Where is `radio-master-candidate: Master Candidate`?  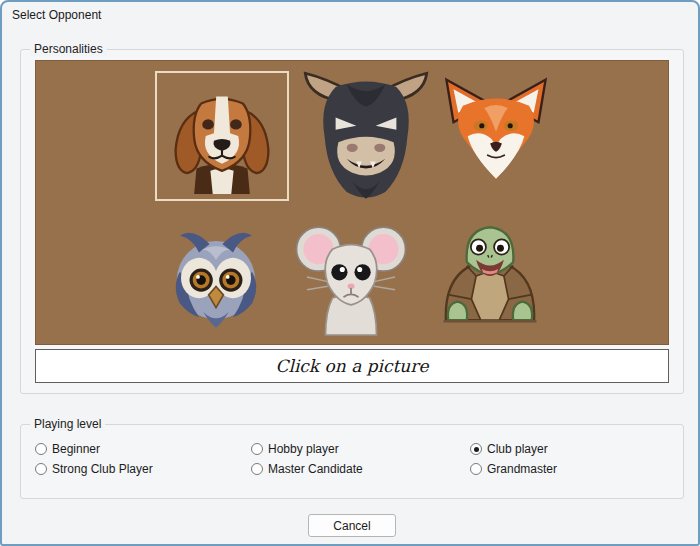
radio-master-candidate: Master Candidate is located at coordinates (360, 469).